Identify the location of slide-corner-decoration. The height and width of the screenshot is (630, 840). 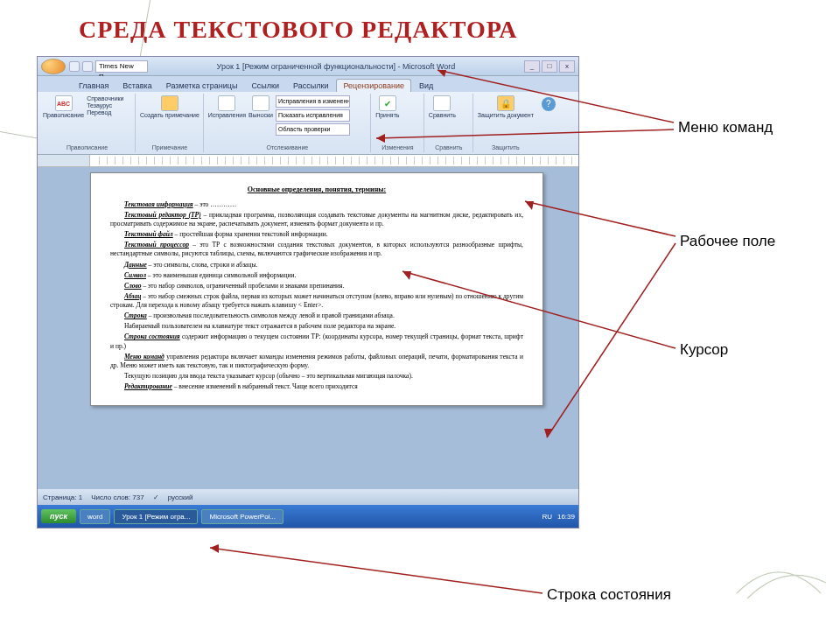
(779, 551).